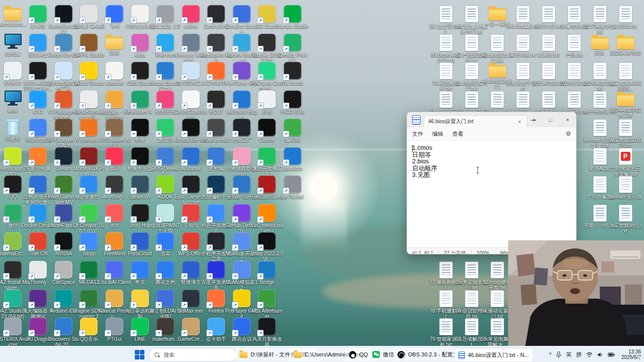 Image resolution: width=644 pixels, height=362 pixels. Describe the element at coordinates (458, 134) in the screenshot. I see `menu-view: 查看` at that location.